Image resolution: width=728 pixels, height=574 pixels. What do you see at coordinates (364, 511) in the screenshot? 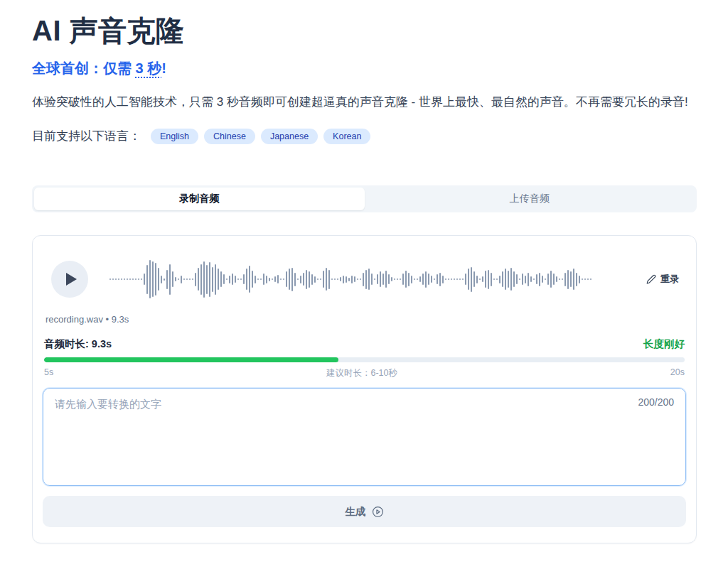
I see `generate-button: 生成` at bounding box center [364, 511].